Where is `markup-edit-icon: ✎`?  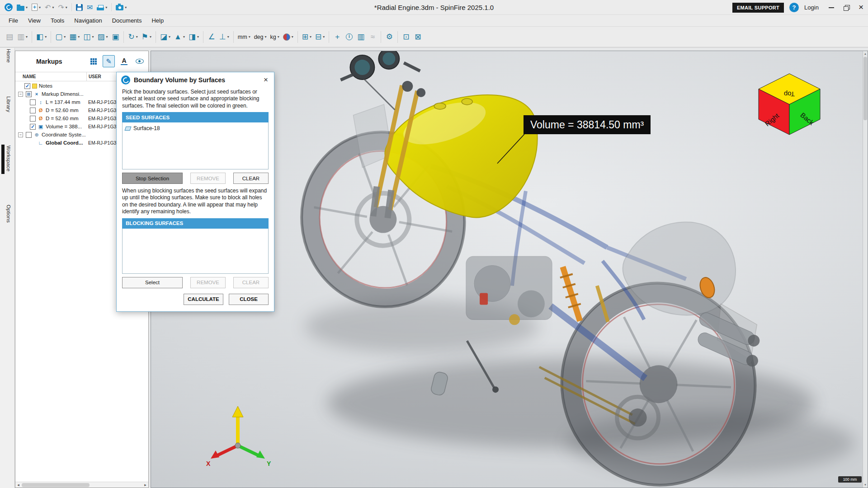 markup-edit-icon: ✎ is located at coordinates (108, 61).